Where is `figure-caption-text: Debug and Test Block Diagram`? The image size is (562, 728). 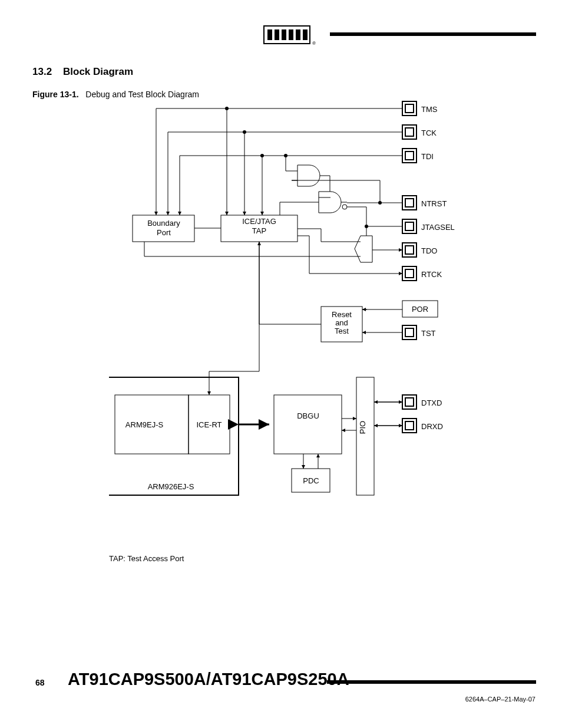
figure-caption-text: Debug and Test Block Diagram is located at coordinates (143, 94).